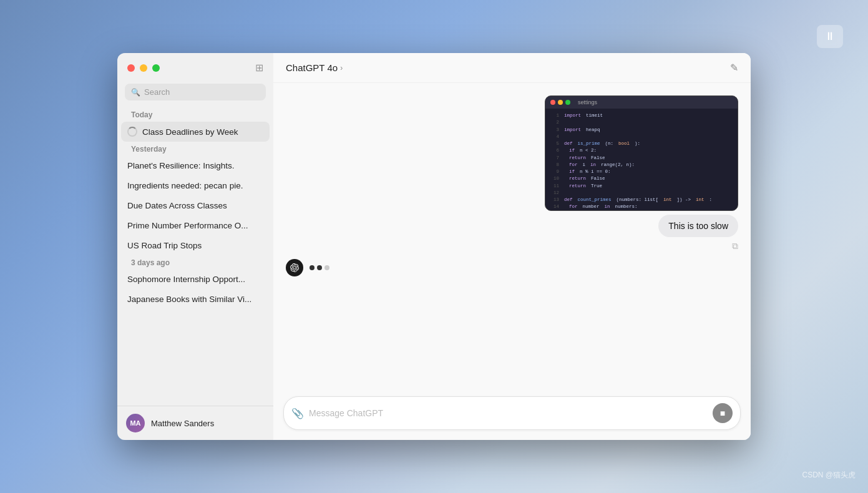 The width and height of the screenshot is (868, 493). What do you see at coordinates (512, 68) in the screenshot?
I see `chat-header: ChatGPT 4o › ✎` at bounding box center [512, 68].